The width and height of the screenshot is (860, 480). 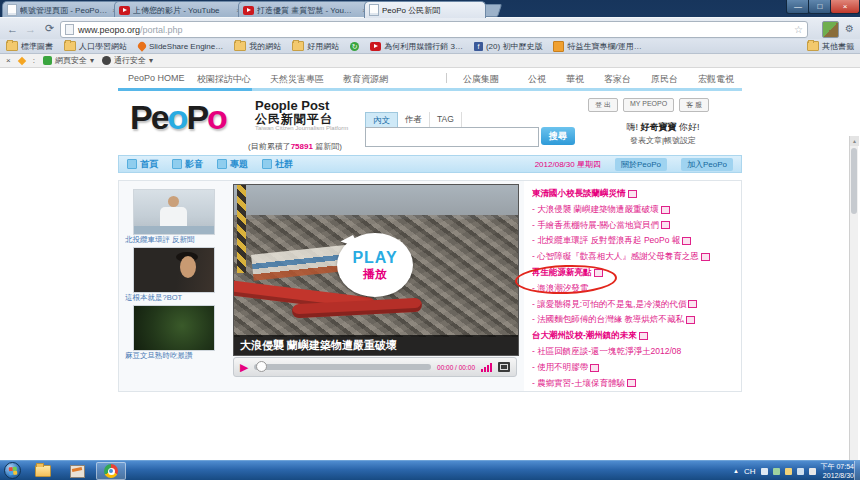 What do you see at coordinates (634, 210) in the screenshot?
I see `news-link: 大浪侵襲 蘭嶼建築物遭嚴重破壞` at bounding box center [634, 210].